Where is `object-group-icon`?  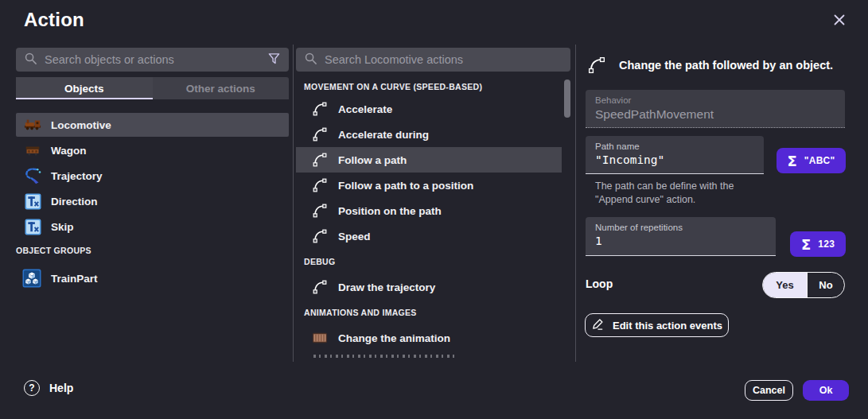 object-group-icon is located at coordinates (32, 278).